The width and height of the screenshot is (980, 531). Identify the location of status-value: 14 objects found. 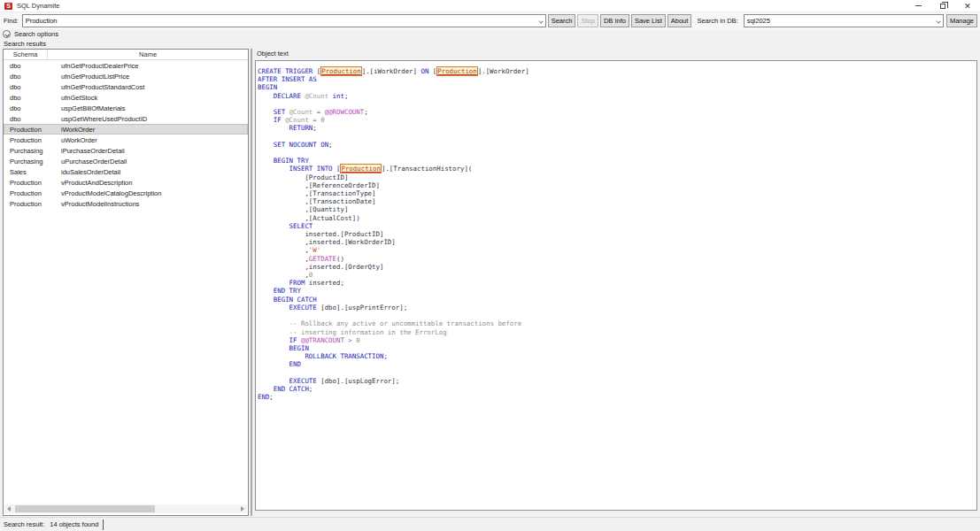
(74, 524).